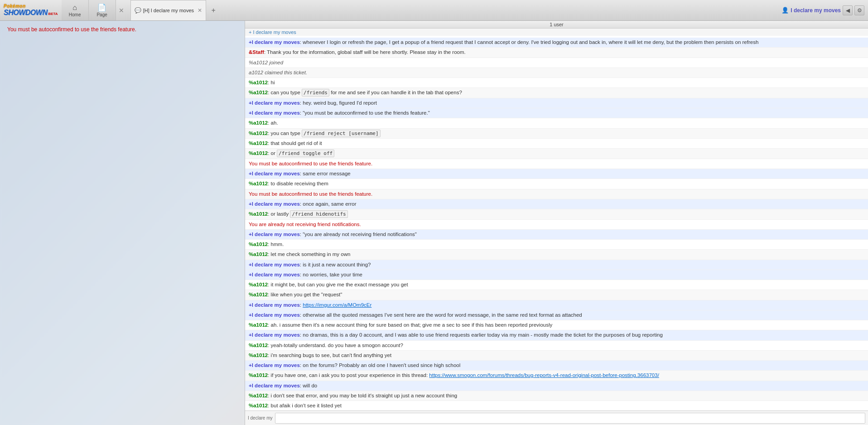 The width and height of the screenshot is (868, 425). I want to click on friends-error-message: You must be autoconfirmed to use the fri…, so click(122, 29).